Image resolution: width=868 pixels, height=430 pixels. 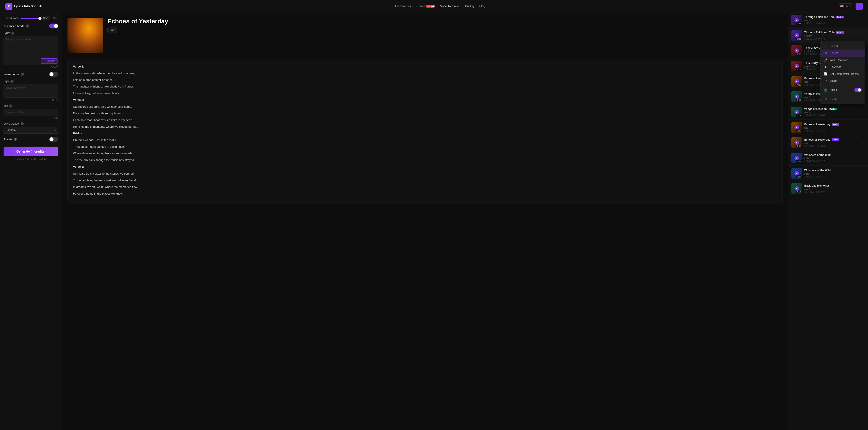 What do you see at coordinates (31, 18) in the screenshot?
I see `extend-row: Extend from: 3:56 / 3:56` at bounding box center [31, 18].